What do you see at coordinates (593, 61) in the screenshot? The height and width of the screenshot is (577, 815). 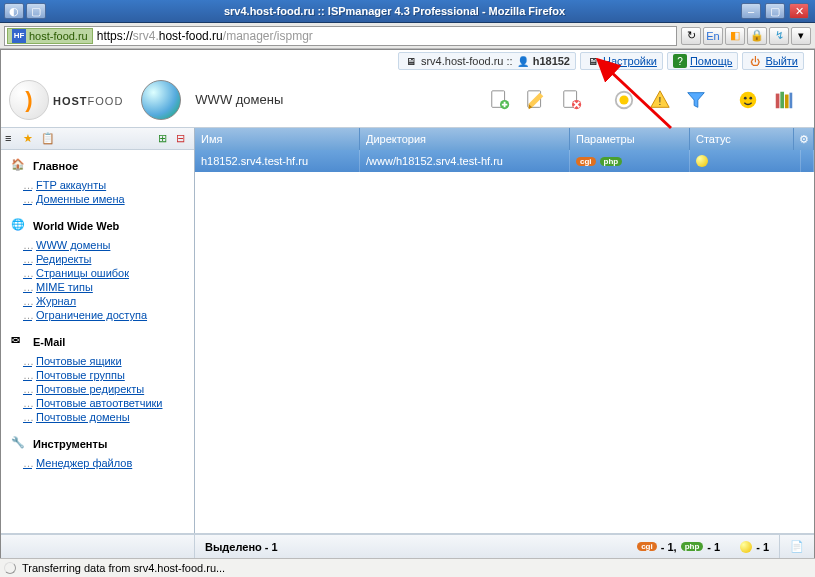 I see `settings-icon: 🖥` at bounding box center [593, 61].